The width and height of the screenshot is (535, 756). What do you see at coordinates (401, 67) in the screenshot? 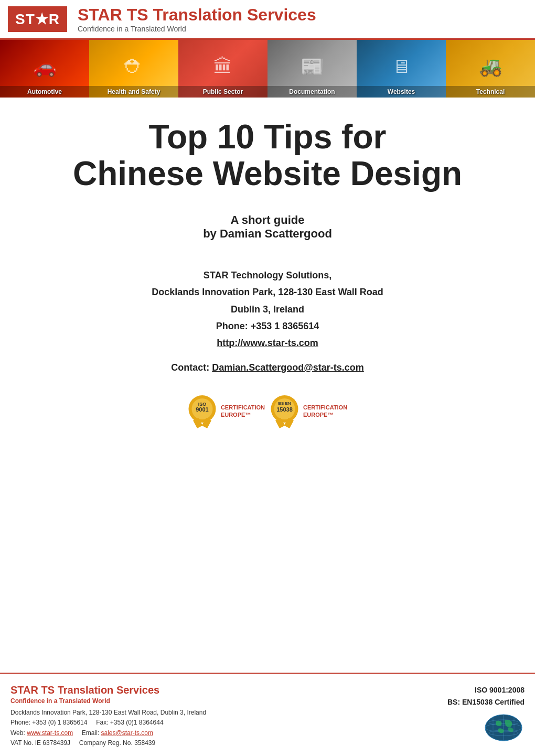
I see `websites-icon: 🖥` at bounding box center [401, 67].